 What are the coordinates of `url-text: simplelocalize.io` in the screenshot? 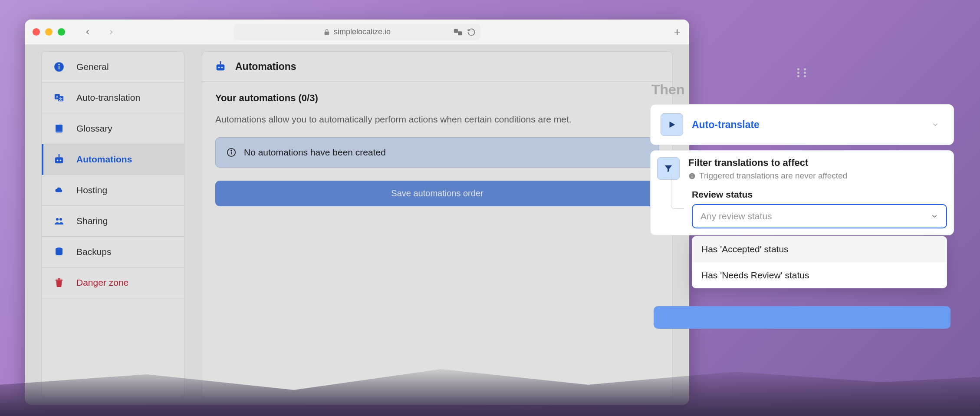 It's located at (362, 32).